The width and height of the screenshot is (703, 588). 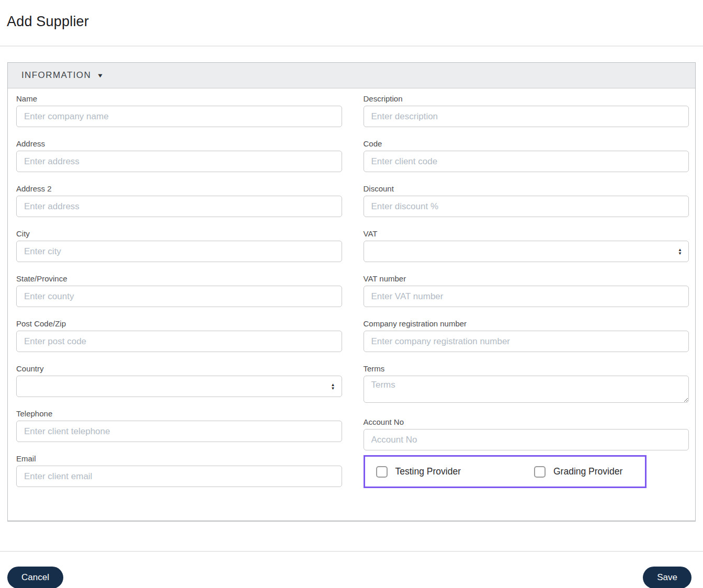 I want to click on vat-select: ▲ ▼, so click(x=526, y=251).